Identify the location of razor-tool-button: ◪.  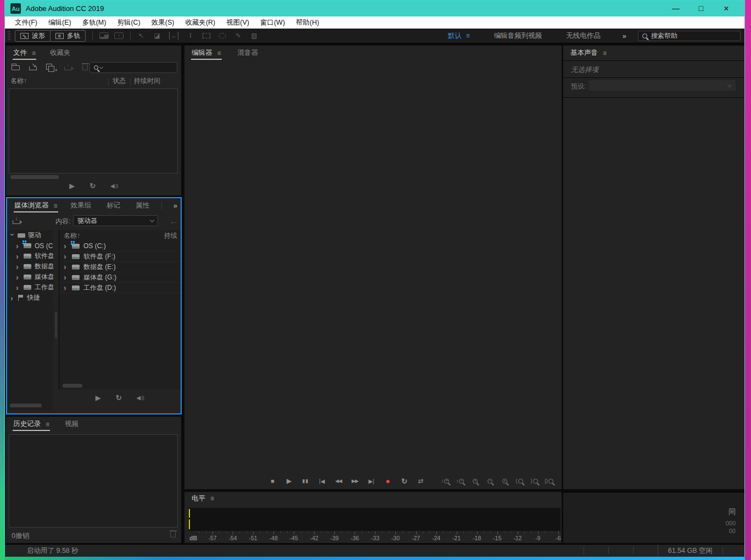
(157, 36).